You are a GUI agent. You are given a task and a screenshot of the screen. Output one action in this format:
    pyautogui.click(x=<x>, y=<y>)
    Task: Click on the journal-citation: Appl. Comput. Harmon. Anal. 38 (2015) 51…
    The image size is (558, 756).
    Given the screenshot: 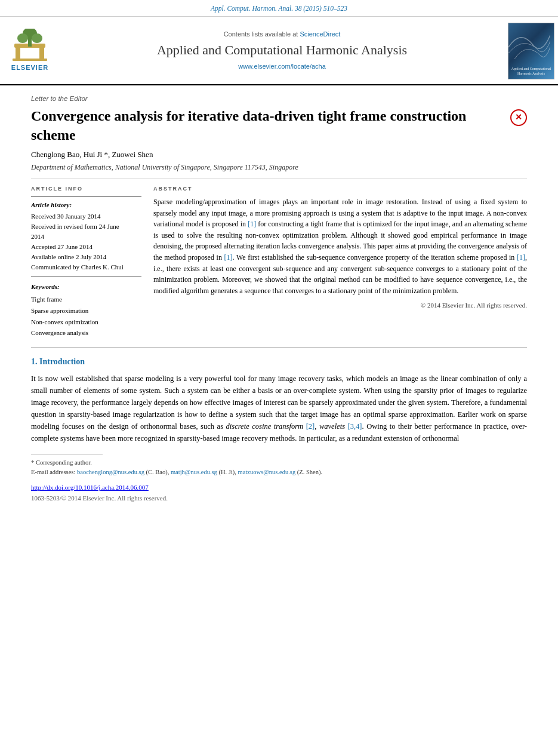 What is the action you would take?
    pyautogui.click(x=279, y=8)
    